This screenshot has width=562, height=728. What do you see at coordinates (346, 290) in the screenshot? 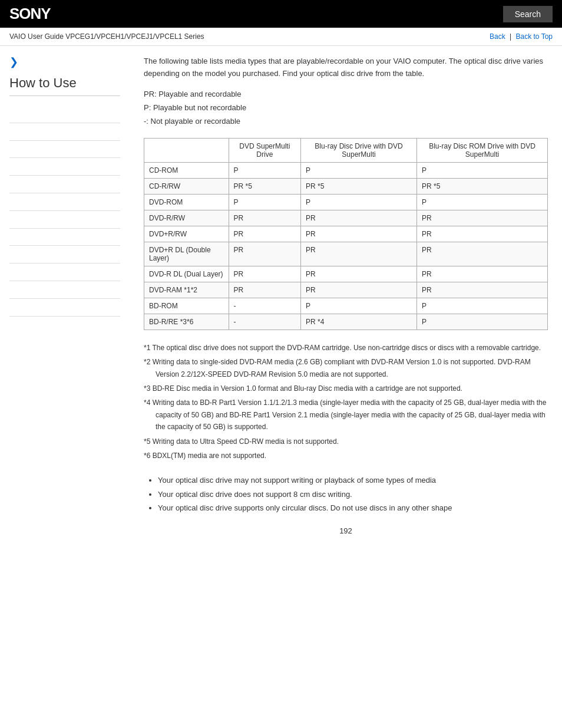
I see `table-row: DVD-RAM *1*2 PR PR PR` at bounding box center [346, 290].